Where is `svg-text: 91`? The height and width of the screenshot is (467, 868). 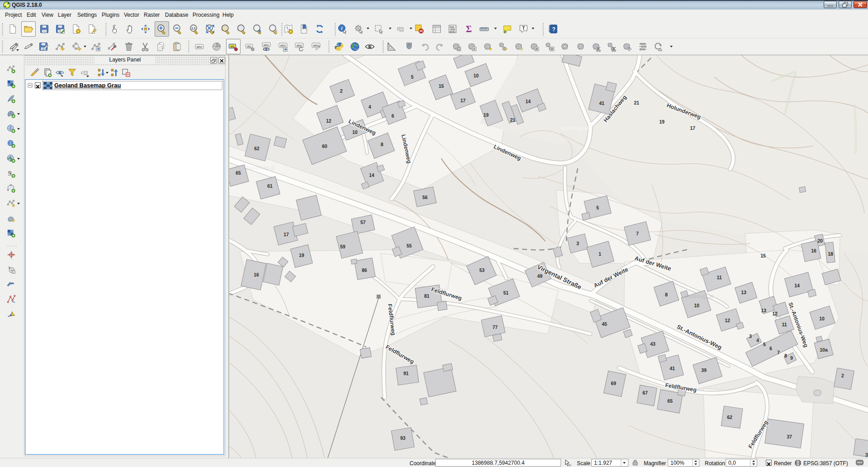
svg-text: 91 is located at coordinates (406, 373).